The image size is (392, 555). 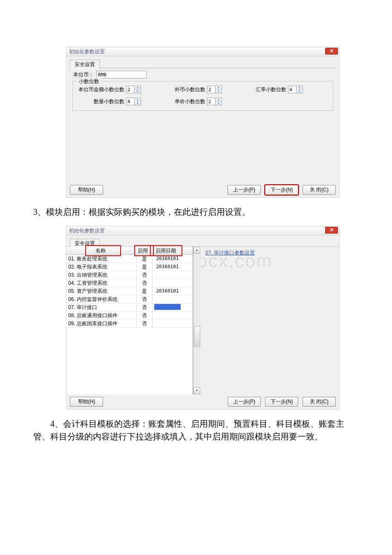 I want to click on label-base-amount: 本位币金额小数位数, so click(x=101, y=90).